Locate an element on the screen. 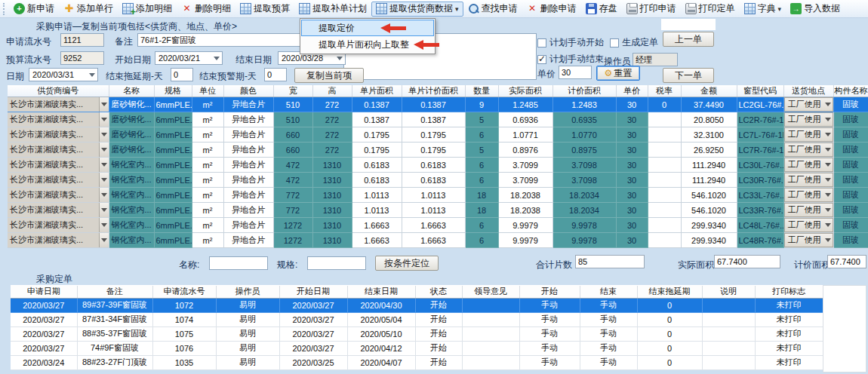 The image size is (868, 374). column-header-tax: 税率 is located at coordinates (664, 91).